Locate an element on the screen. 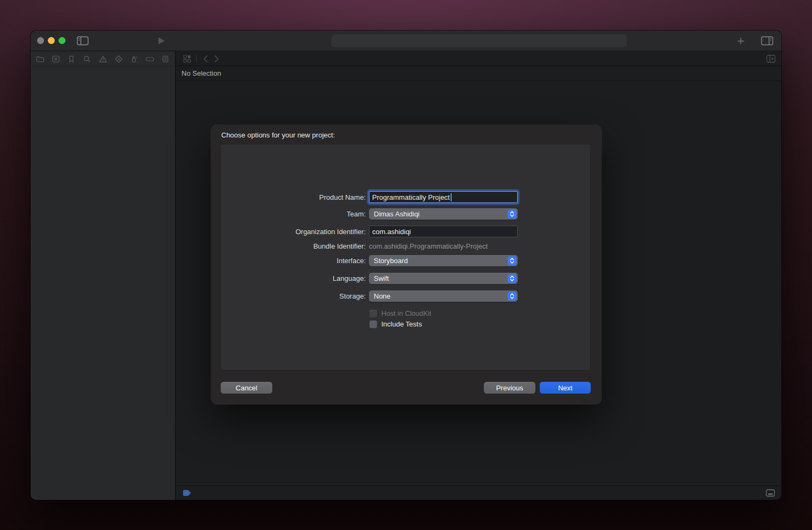 The width and height of the screenshot is (812, 530). titlebar is located at coordinates (406, 41).